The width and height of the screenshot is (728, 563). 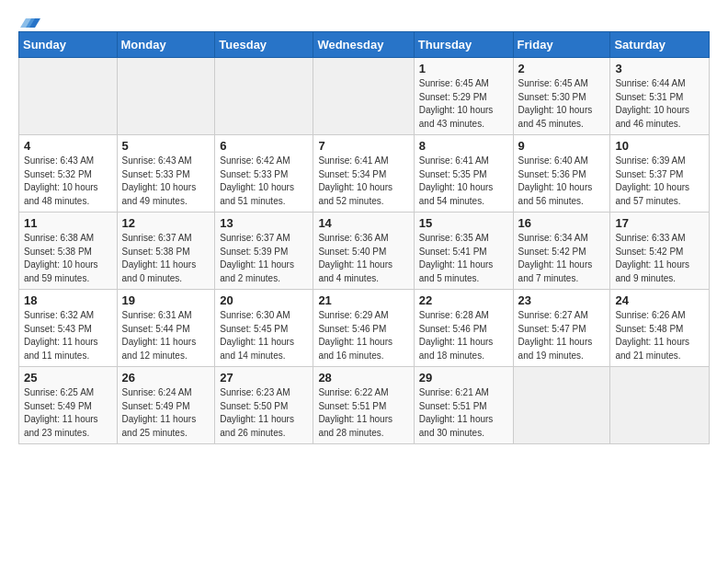 What do you see at coordinates (364, 328) in the screenshot?
I see `calendar-cell: 21Sunrise: 6:29 AM Sunset: 5:46 PM Dayli…` at bounding box center [364, 328].